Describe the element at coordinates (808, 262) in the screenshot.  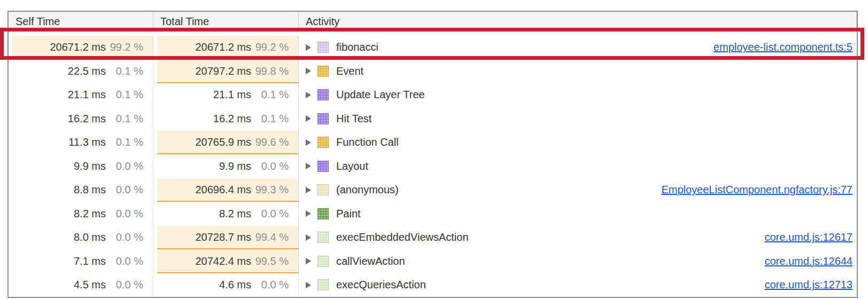
I see `source-location-link: core.umd.js:12644` at that location.